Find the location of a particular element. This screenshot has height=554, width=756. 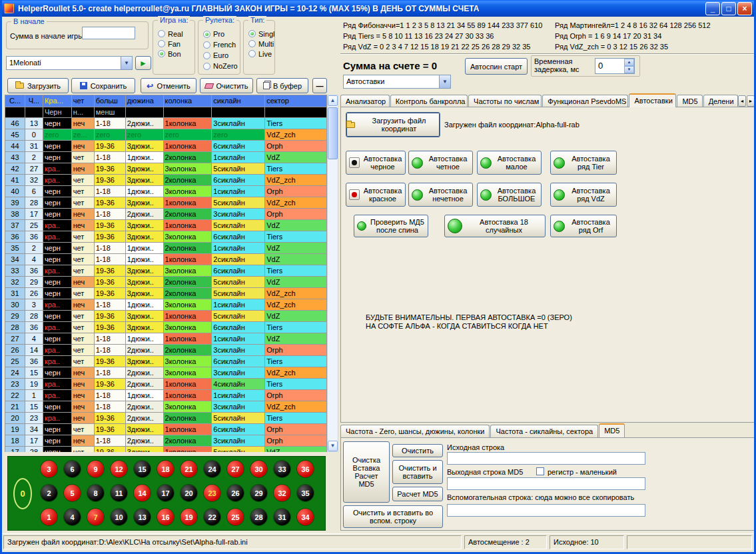

md5-clear-paste-calc-button: Очистка Вставка Расчет MD5 is located at coordinates (366, 472).